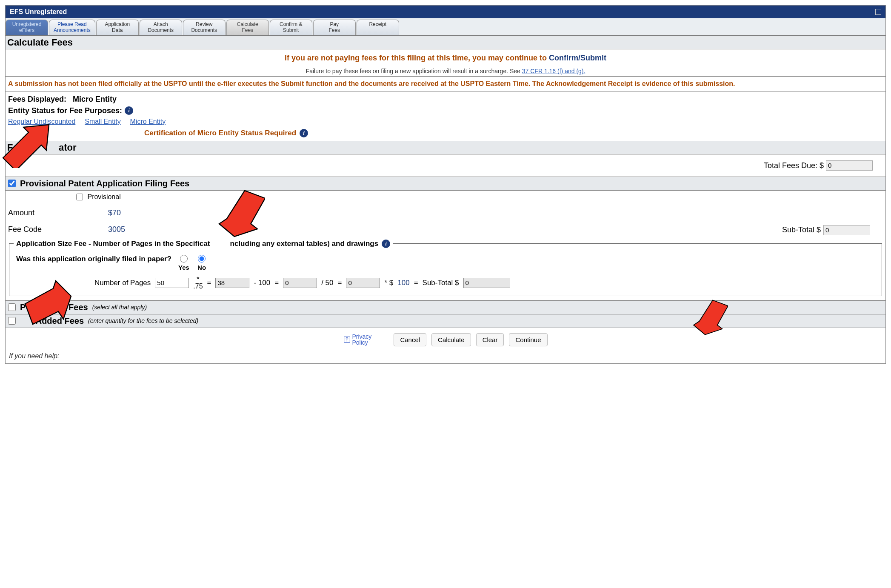  I want to click on total-fees-row: Total Fees Due: $, so click(446, 166).